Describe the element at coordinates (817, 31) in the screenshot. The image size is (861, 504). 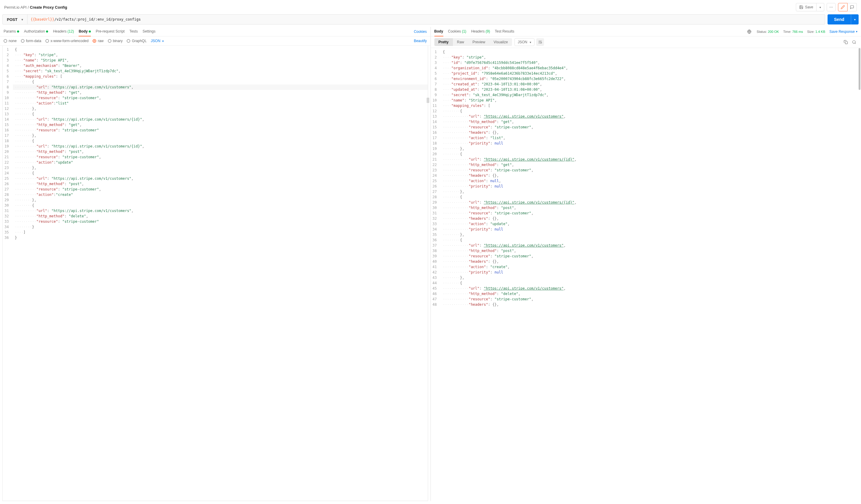
I see `size-label: Size: 1.4 KB` at that location.